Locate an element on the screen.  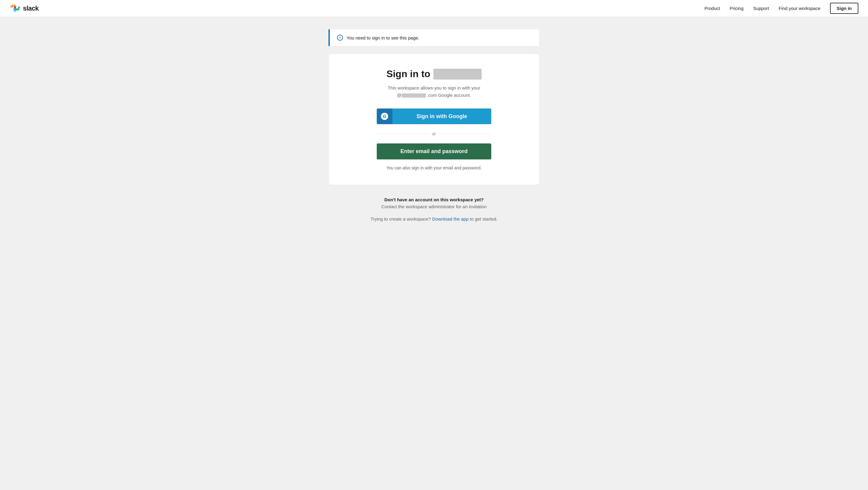
footer-section: Don't have an account on this workspace … is located at coordinates (434, 209).